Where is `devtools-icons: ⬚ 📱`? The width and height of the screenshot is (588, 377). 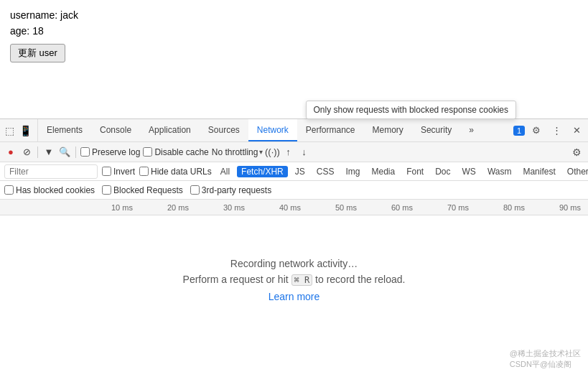 devtools-icons: ⬚ 📱 is located at coordinates (20, 131).